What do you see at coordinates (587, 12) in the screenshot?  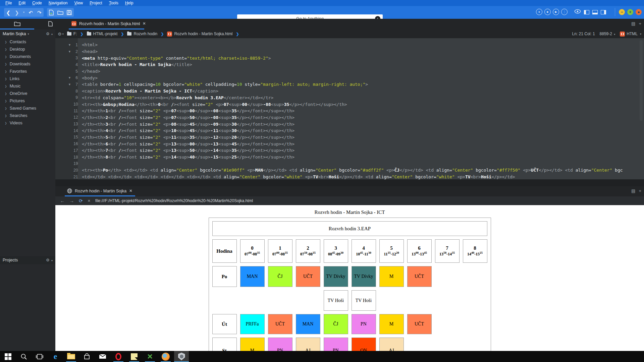 I see `toggle-left-pane-icon` at bounding box center [587, 12].